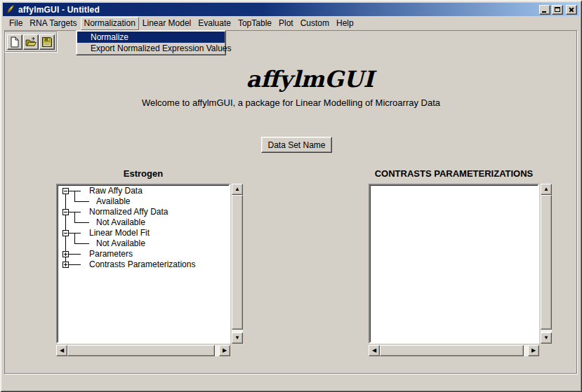 Image resolution: width=582 pixels, height=392 pixels. I want to click on window-title: affylmGUI - Untitled, so click(279, 10).